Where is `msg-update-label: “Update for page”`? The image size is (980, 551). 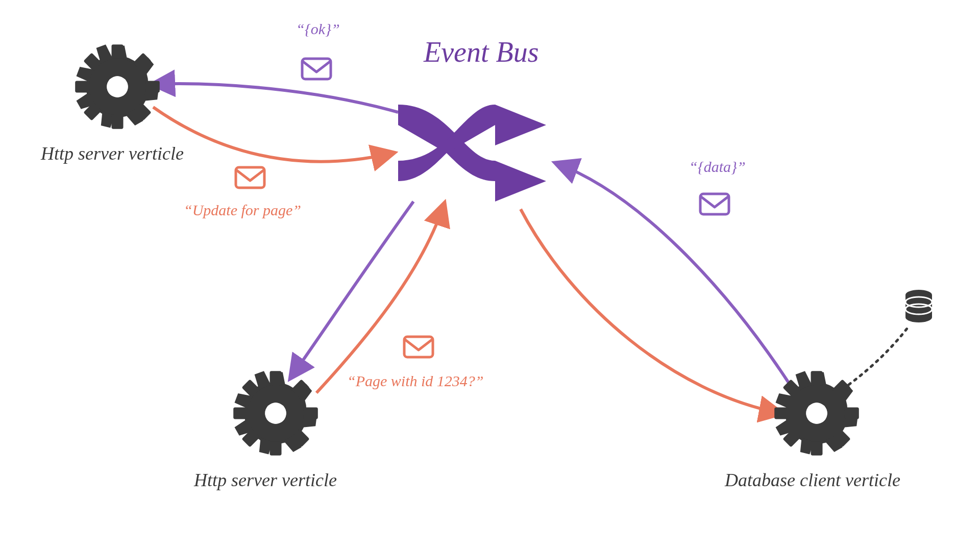 msg-update-label: “Update for page” is located at coordinates (242, 210).